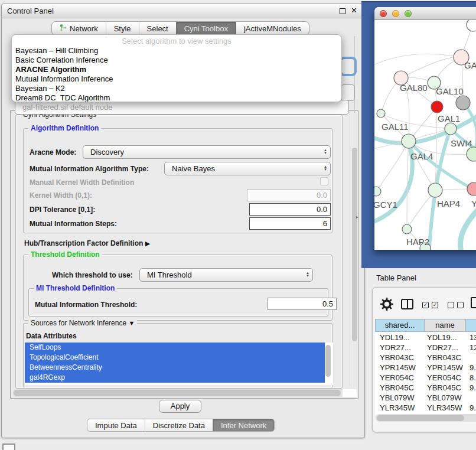  I want to click on table-row: YDL19...YDL19...13, so click(425, 338).